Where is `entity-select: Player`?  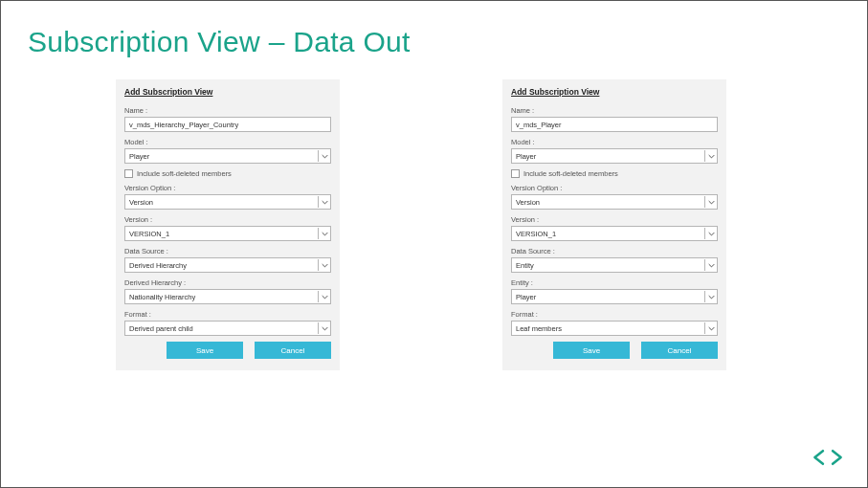 entity-select: Player is located at coordinates (614, 297).